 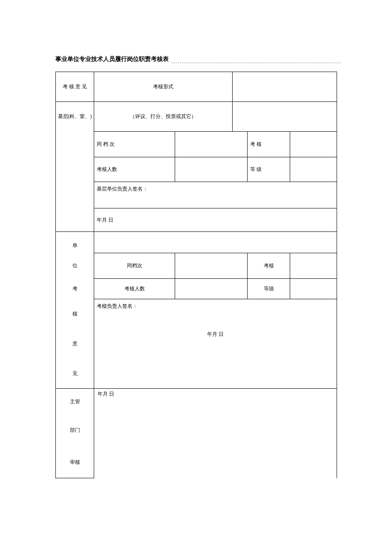 I want to click on assess-people2-value, so click(x=211, y=289).